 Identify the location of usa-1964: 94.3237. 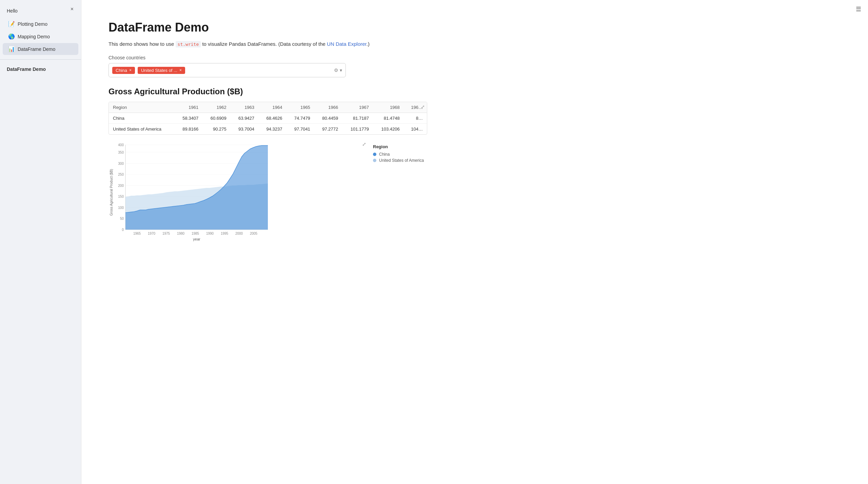
(272, 129).